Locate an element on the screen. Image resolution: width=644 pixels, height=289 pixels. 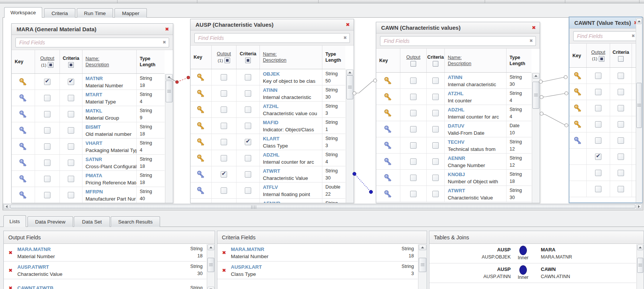
field-name-link: PMATA is located at coordinates (111, 175).